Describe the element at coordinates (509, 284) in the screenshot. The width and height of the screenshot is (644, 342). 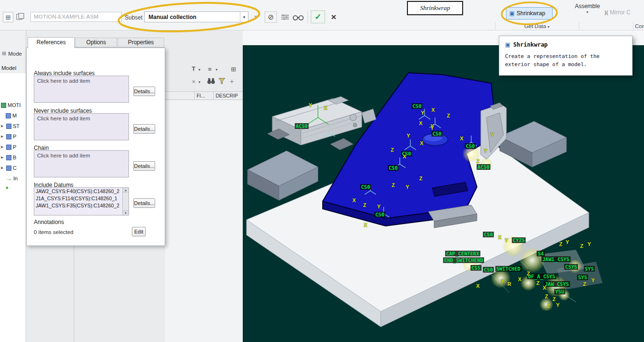
I see `axis-letter: R` at that location.